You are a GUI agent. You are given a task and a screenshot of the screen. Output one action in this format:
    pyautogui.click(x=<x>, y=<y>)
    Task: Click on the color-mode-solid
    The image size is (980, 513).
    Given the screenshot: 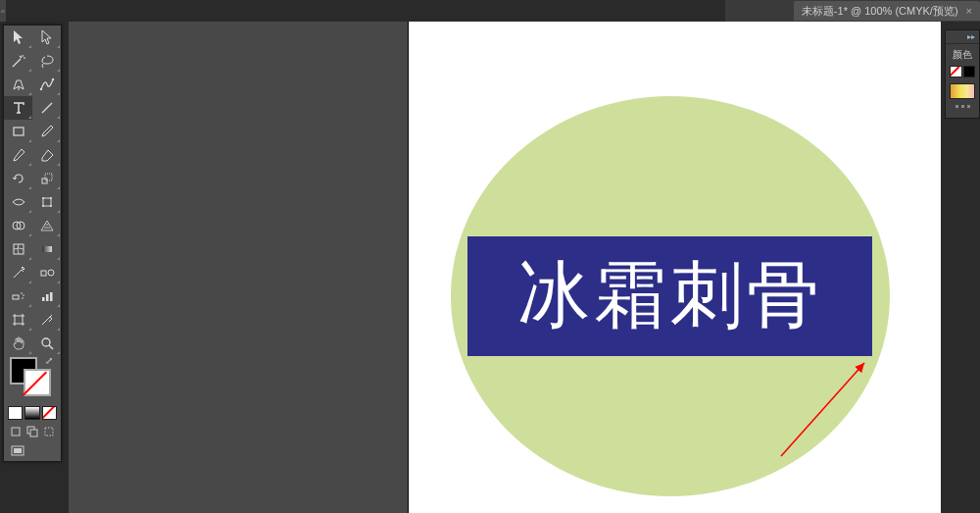 What is the action you would take?
    pyautogui.click(x=16, y=413)
    